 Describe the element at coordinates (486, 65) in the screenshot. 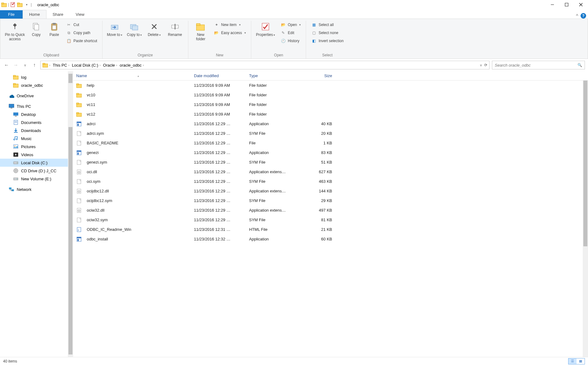

I see `refresh-button: ⟳` at that location.